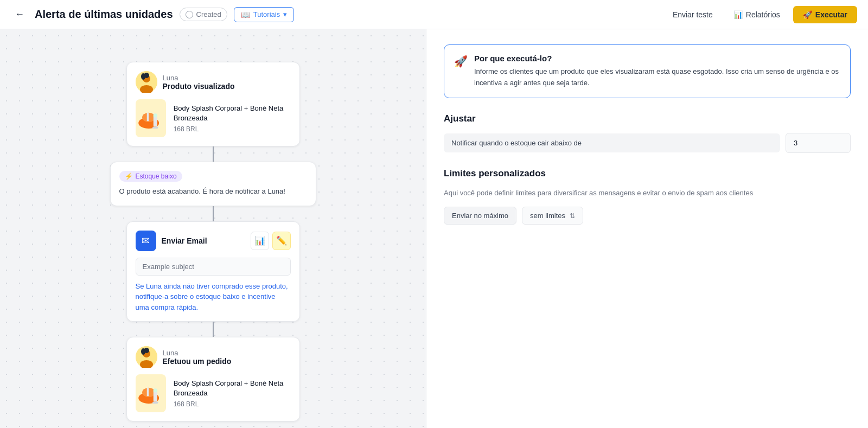 The height and width of the screenshot is (428, 868). What do you see at coordinates (647, 174) in the screenshot?
I see `limites-section-title: Limites personalizados` at bounding box center [647, 174].